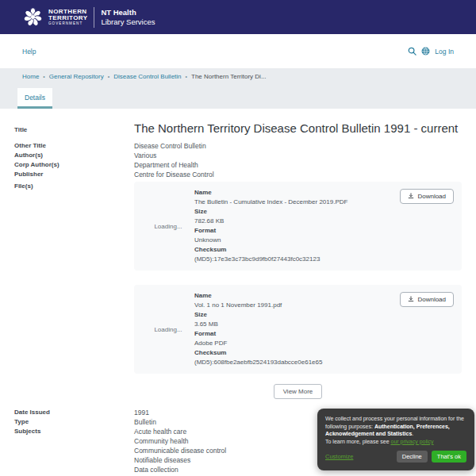 The image size is (476, 476). I want to click on customize-link: Customize, so click(340, 457).